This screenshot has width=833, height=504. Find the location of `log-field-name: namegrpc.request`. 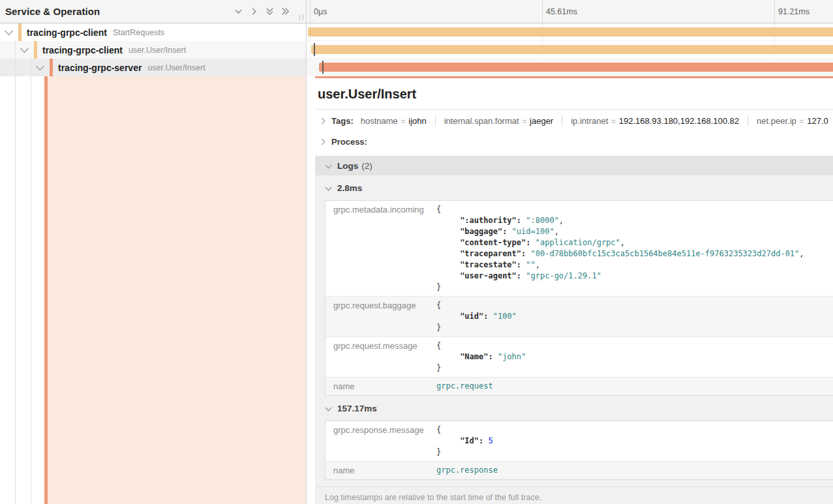

log-field-name: namegrpc.request is located at coordinates (579, 386).